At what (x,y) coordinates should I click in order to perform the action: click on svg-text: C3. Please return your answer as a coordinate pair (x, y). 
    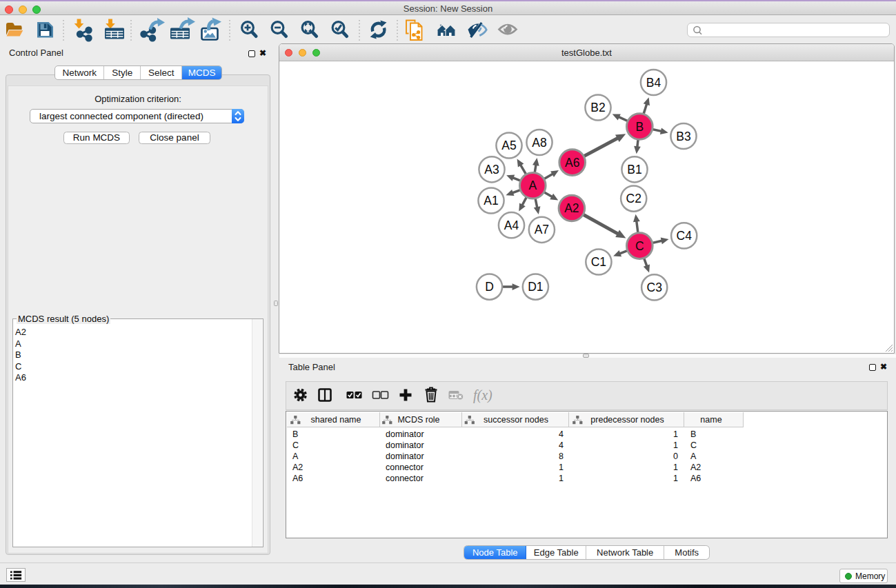
    Looking at the image, I should click on (655, 287).